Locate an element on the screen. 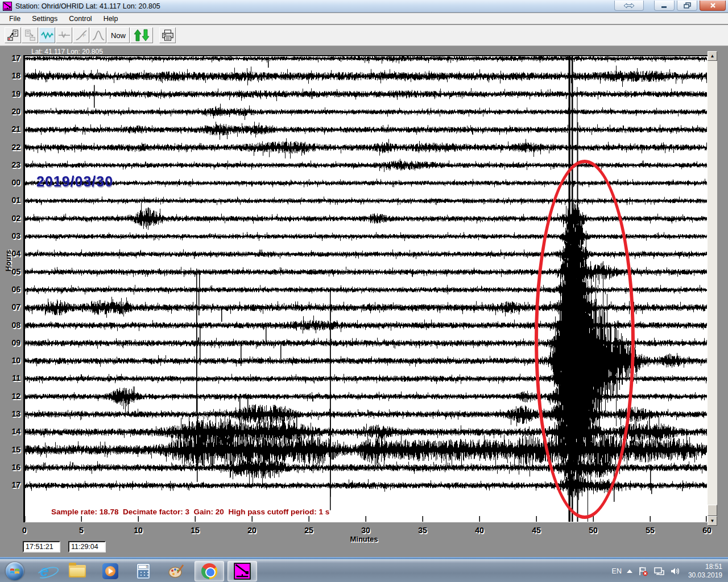 This screenshot has width=728, height=582. taskbar-item-internet-explorer: e is located at coordinates (44, 571).